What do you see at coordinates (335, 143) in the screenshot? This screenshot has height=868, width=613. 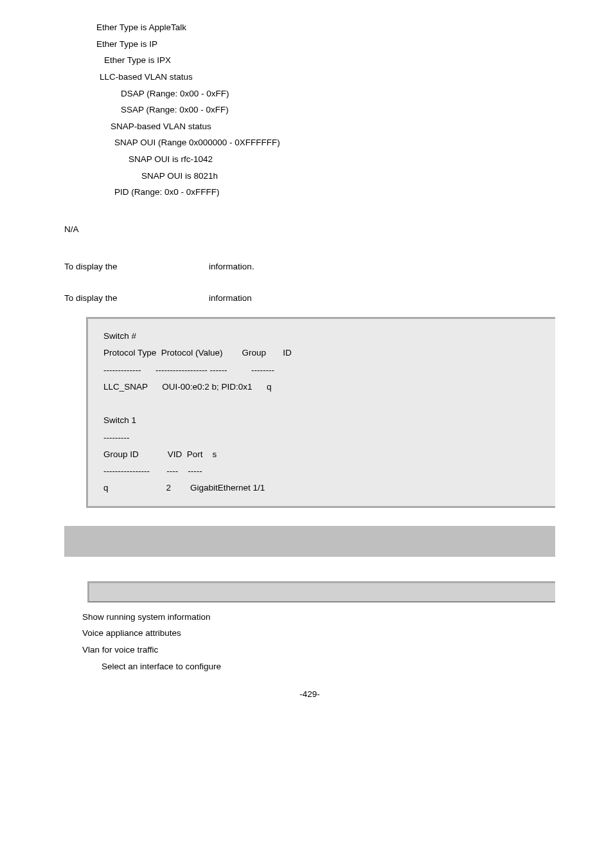 I see `line-snap-oui-range: SNAP OUI (Range 0x000000 - 0XFFFFFF)` at bounding box center [335, 143].